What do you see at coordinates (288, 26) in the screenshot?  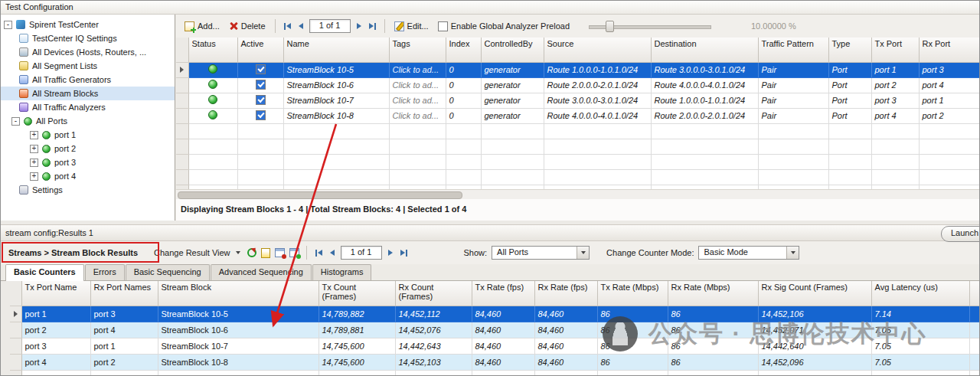 I see `first-page-button` at bounding box center [288, 26].